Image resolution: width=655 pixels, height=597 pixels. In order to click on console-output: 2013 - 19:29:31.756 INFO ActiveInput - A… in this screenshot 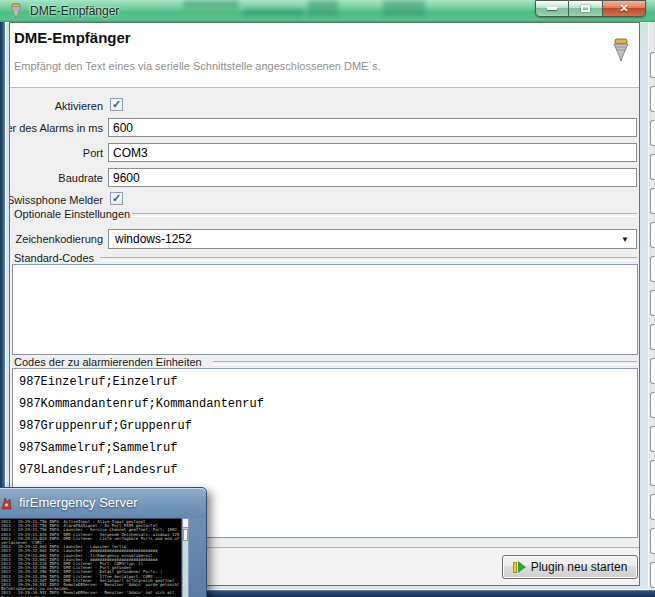, I will do `click(91, 558)`.